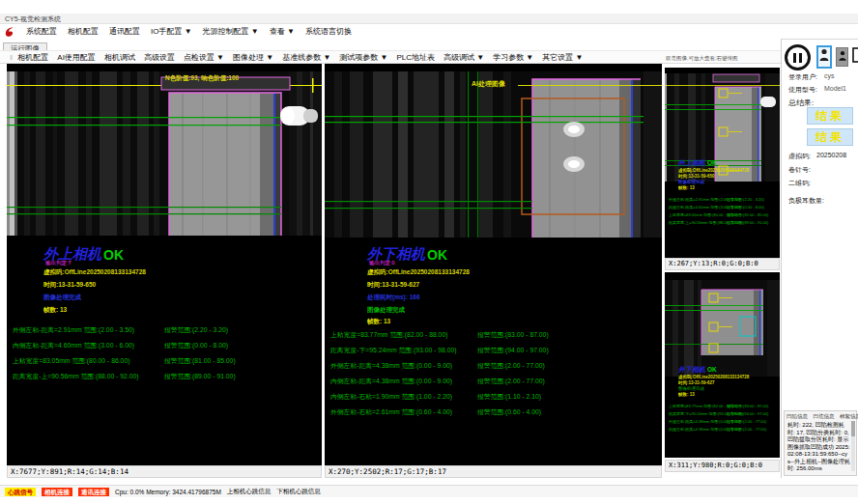 The height and width of the screenshot is (504, 858). I want to click on heartbeat-badge: 心跳信号, so click(20, 492).